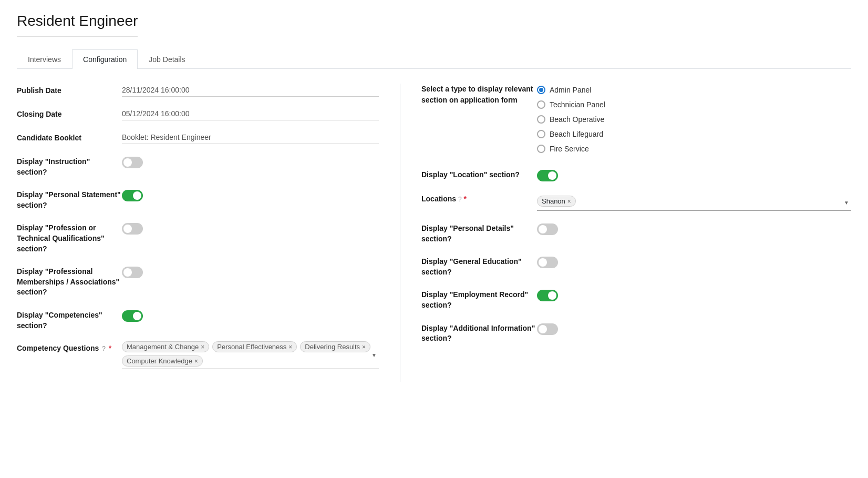 The width and height of the screenshot is (868, 478). I want to click on publish-date-label: Publish Date, so click(69, 90).